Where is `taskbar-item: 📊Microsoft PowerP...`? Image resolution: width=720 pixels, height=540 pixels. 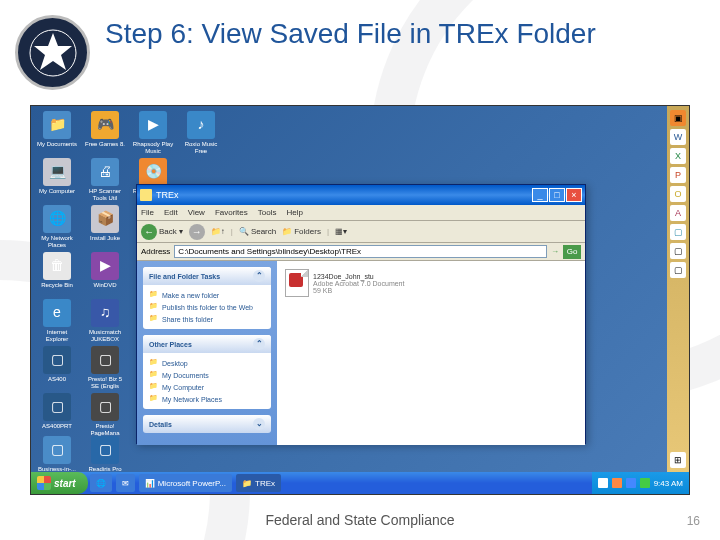
taskbar-item: 📊Microsoft PowerP... is located at coordinates (186, 483).